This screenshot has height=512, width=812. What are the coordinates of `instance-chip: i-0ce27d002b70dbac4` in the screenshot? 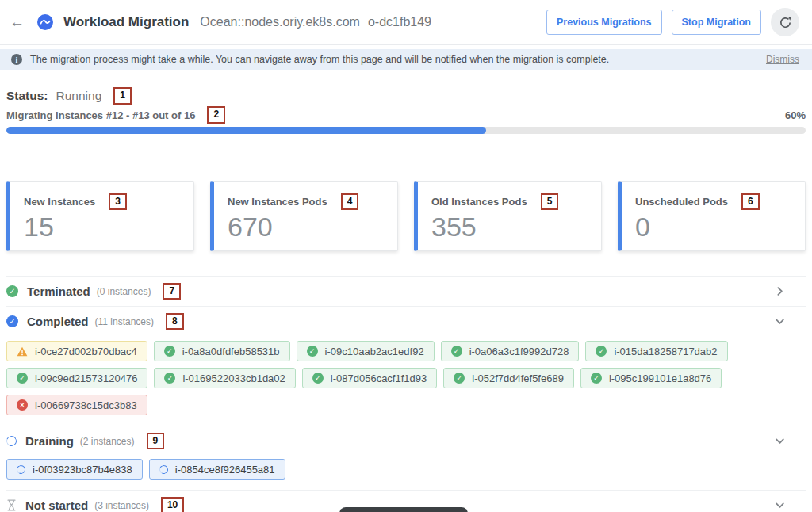 It's located at (77, 351).